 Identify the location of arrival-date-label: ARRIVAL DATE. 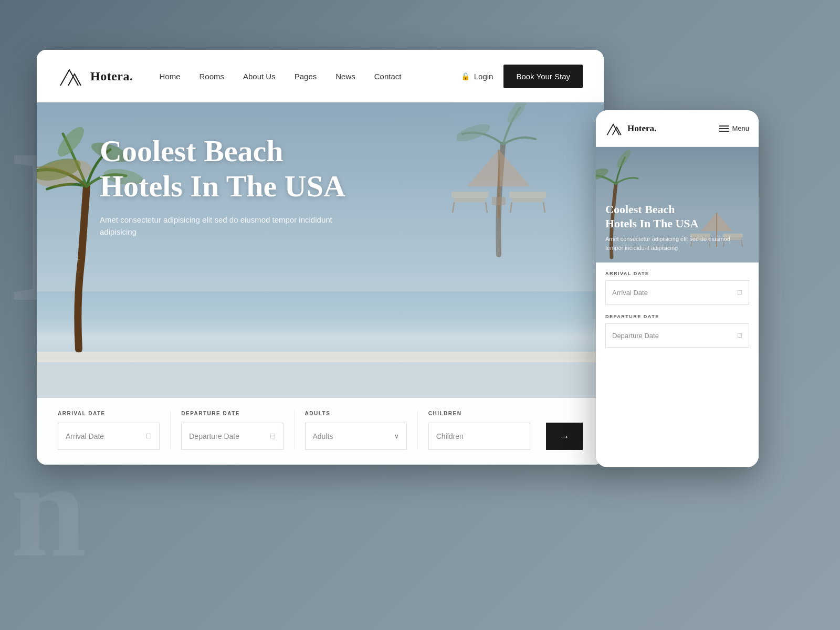
(109, 414).